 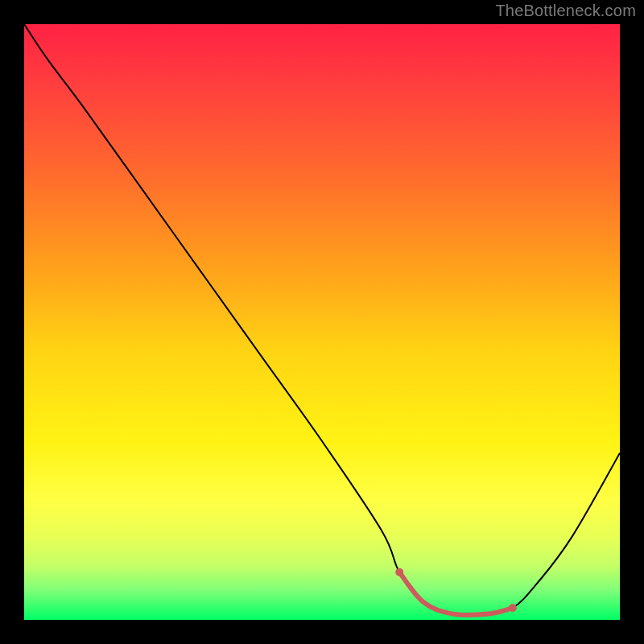 I want to click on highlight-start-dot, so click(x=399, y=572).